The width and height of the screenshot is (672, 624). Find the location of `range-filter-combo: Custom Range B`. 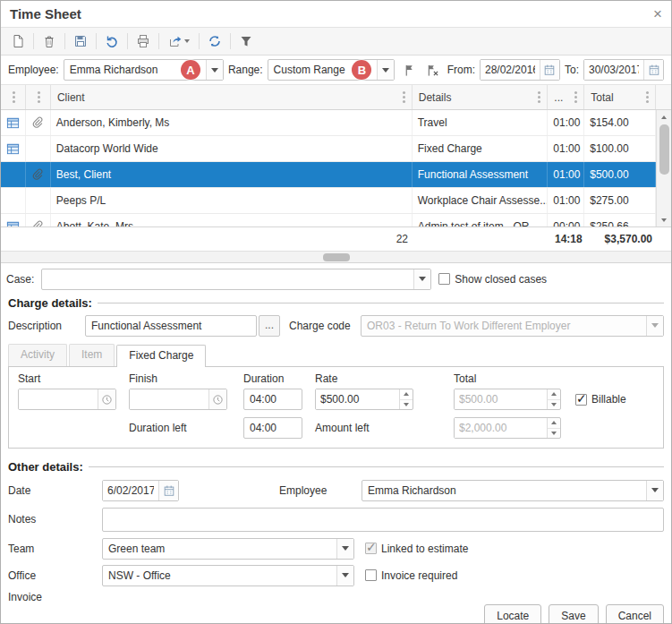

range-filter-combo: Custom Range B is located at coordinates (331, 70).